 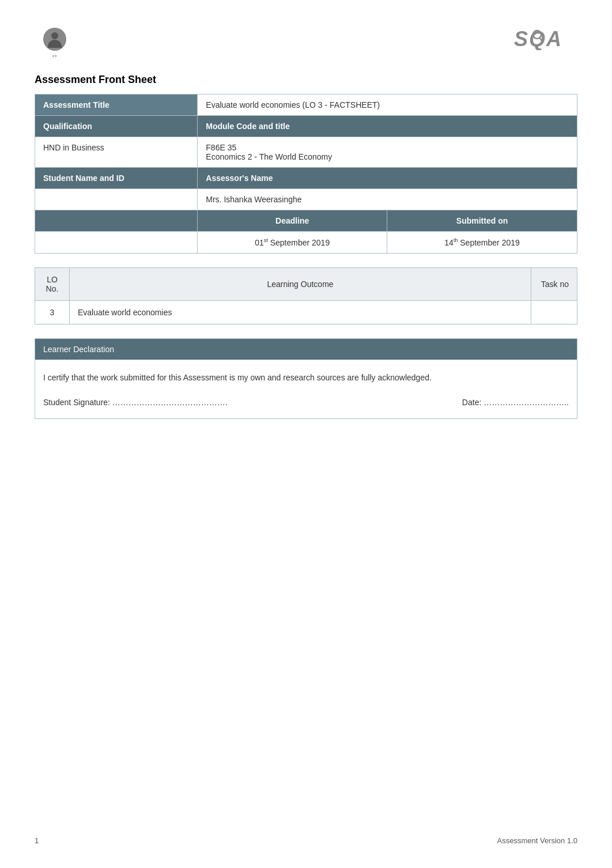 I want to click on qualification-value-row: HND in Business F86E 35 Economics 2 - Th…, so click(x=307, y=152).